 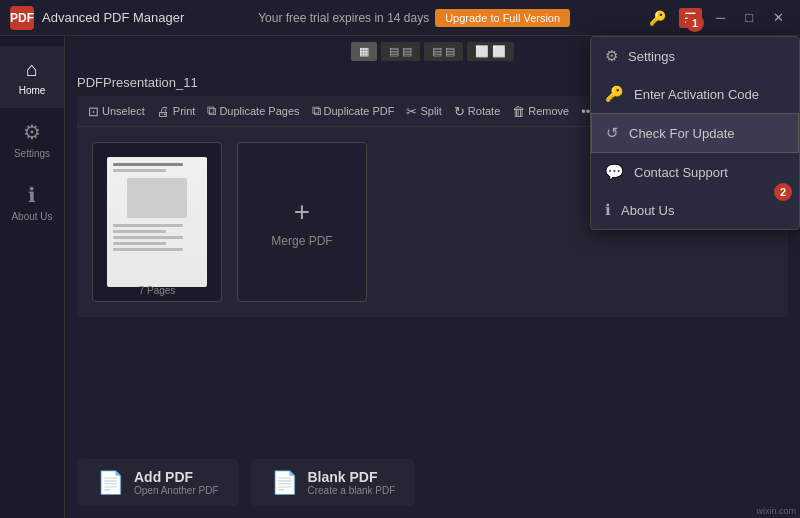 I want to click on support-menu-icon: 💬, so click(x=614, y=172).